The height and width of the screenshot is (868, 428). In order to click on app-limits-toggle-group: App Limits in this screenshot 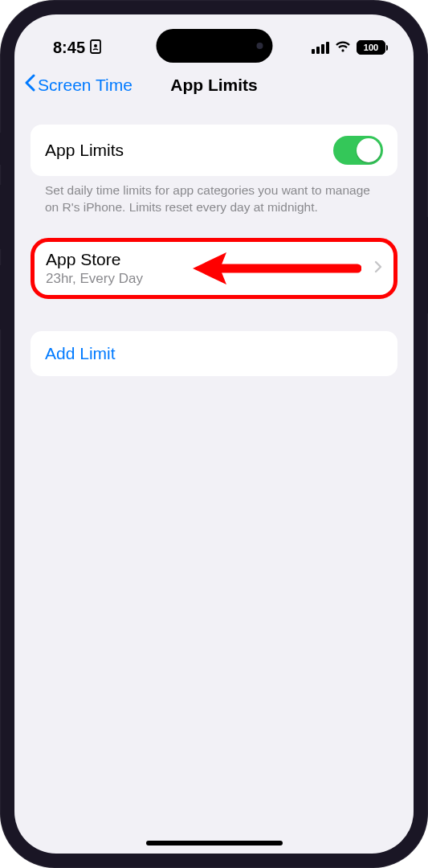, I will do `click(214, 150)`.